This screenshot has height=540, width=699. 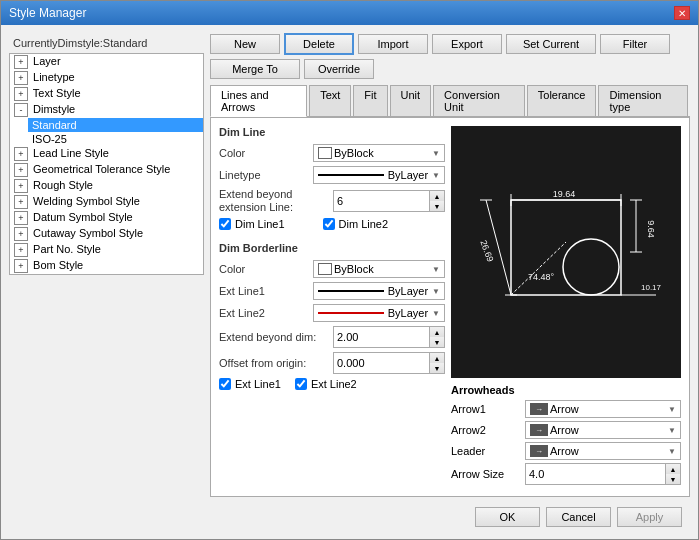 What do you see at coordinates (106, 186) in the screenshot?
I see `tree-item-rough: + Rough Style` at bounding box center [106, 186].